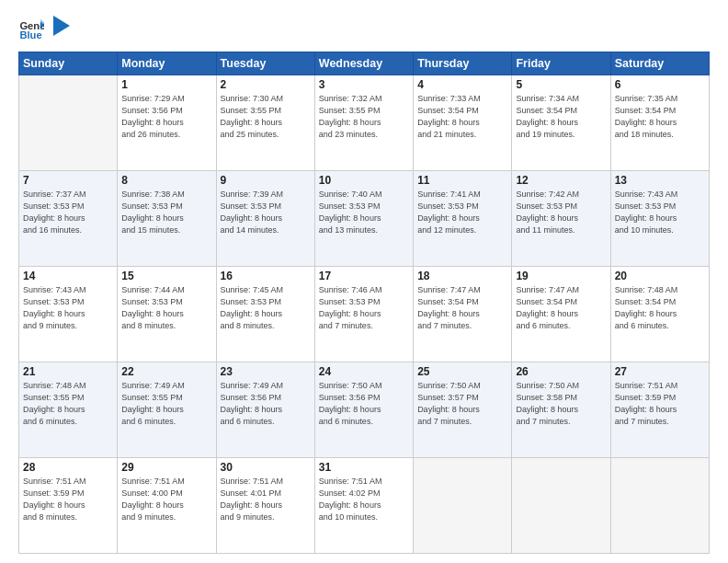 This screenshot has height=563, width=728. I want to click on day-info: Sunrise: 7:37 AMSunset: 3:53 PMDaylight:…, so click(68, 213).